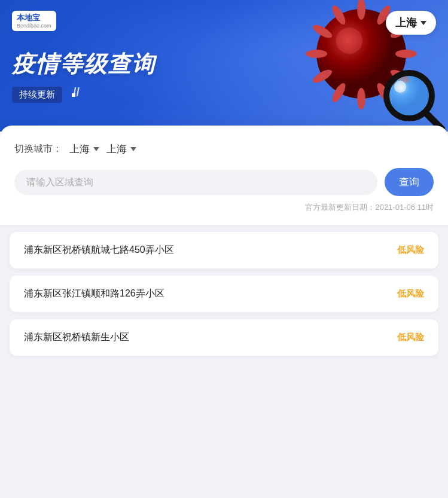 The image size is (448, 498). I want to click on double-slash-decoration: //, so click(77, 92).